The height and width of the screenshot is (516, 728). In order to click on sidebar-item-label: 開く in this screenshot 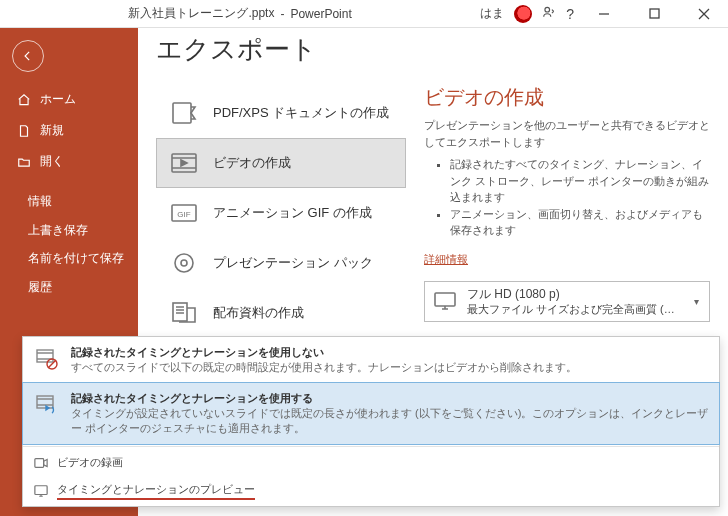, I will do `click(52, 162)`.